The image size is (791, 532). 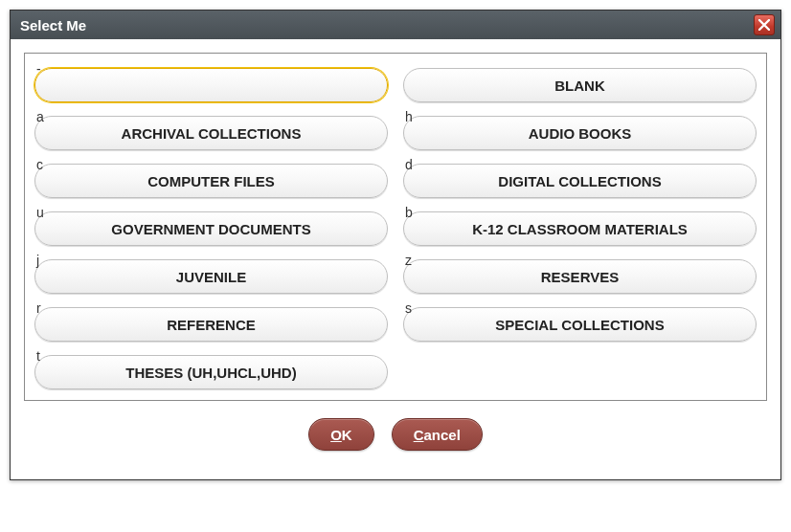 I want to click on cancel-access-key: C, so click(x=419, y=434).